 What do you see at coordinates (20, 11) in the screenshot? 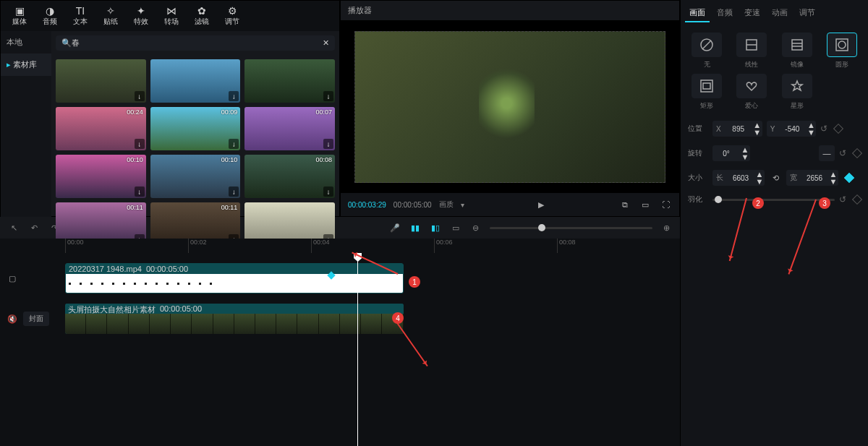
I see `media-icon: ▣` at bounding box center [20, 11].